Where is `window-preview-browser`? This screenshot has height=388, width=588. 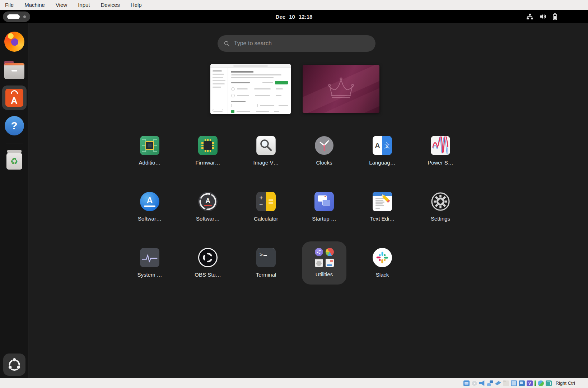
window-preview-browser is located at coordinates (251, 89).